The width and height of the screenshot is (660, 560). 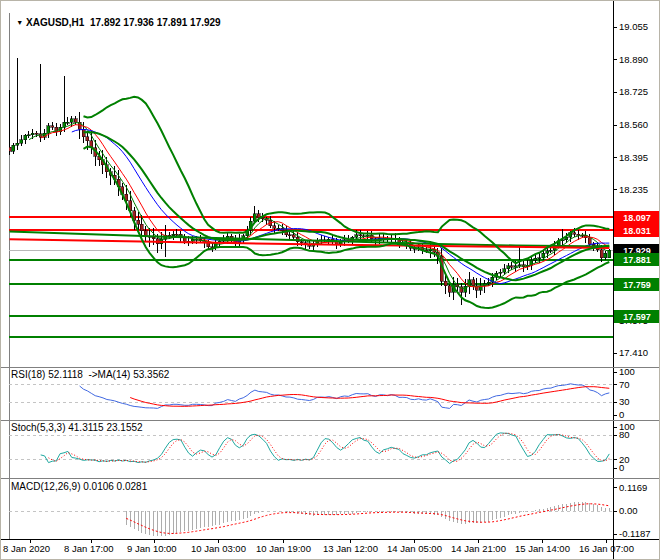 What do you see at coordinates (634, 158) in the screenshot?
I see `price-axis-label: 18.395` at bounding box center [634, 158].